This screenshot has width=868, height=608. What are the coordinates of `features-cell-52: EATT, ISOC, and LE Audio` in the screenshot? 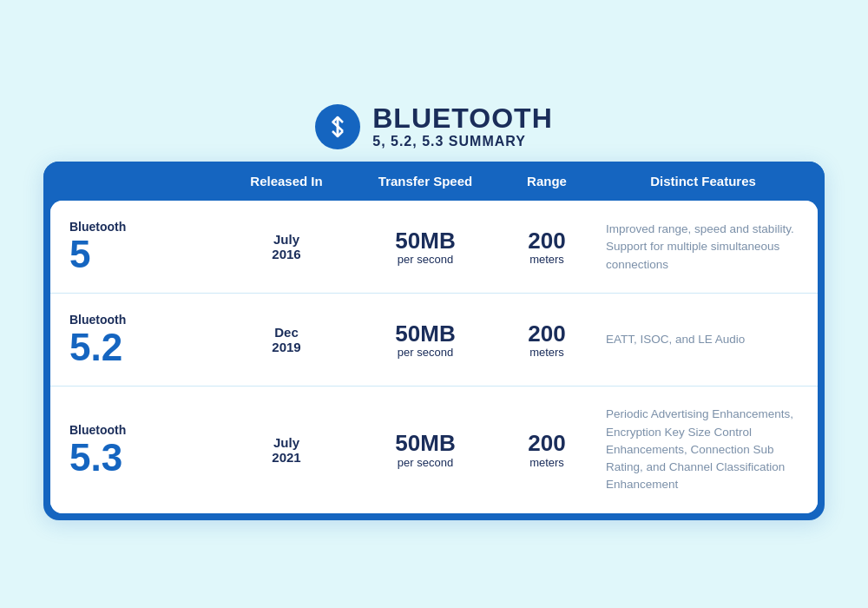 It's located at (703, 340).